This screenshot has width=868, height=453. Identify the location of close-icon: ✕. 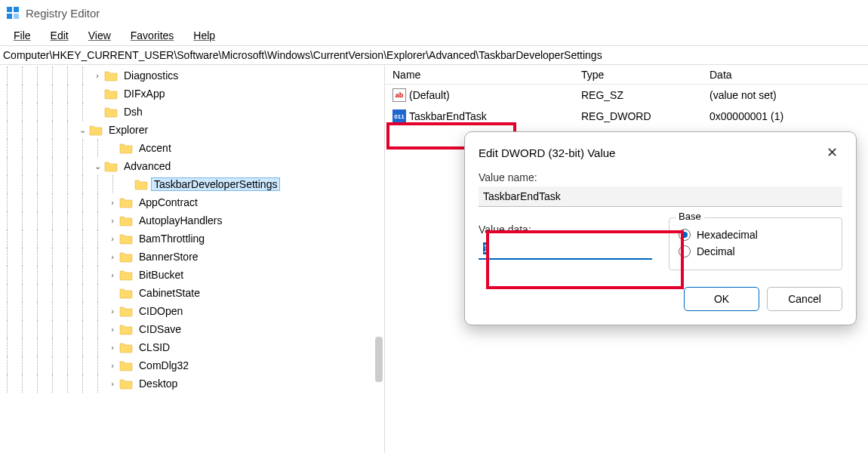
(832, 153).